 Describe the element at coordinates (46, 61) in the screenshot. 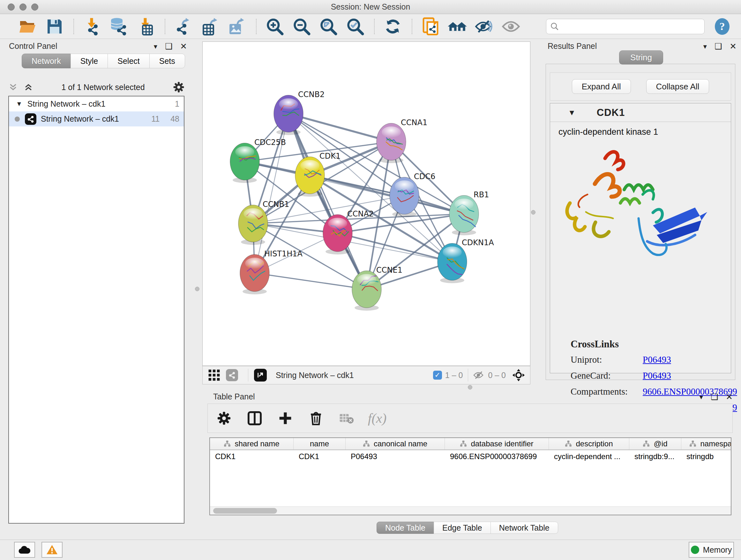

I see `tab-network: Network` at that location.